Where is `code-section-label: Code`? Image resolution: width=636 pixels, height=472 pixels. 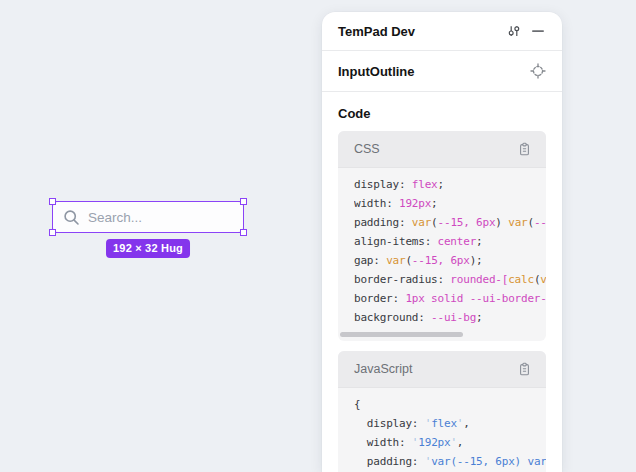
code-section-label: Code is located at coordinates (442, 114).